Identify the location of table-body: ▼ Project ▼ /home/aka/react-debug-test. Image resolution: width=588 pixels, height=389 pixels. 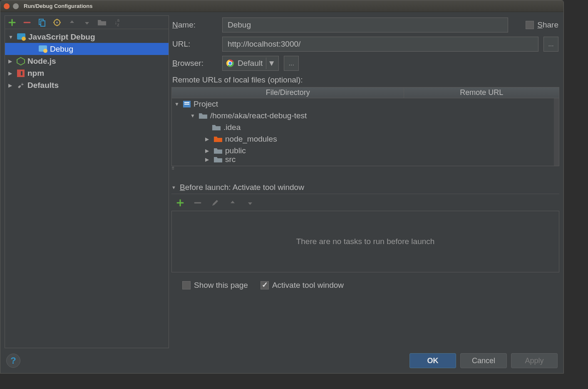
(365, 132).